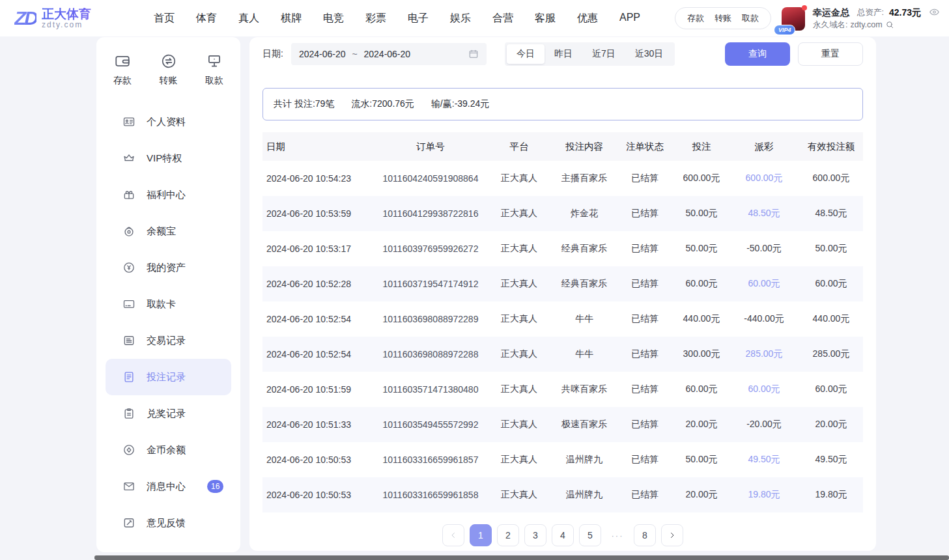 Image resolution: width=949 pixels, height=560 pixels. Describe the element at coordinates (66, 25) in the screenshot. I see `site-domain: zdty.com` at that location.